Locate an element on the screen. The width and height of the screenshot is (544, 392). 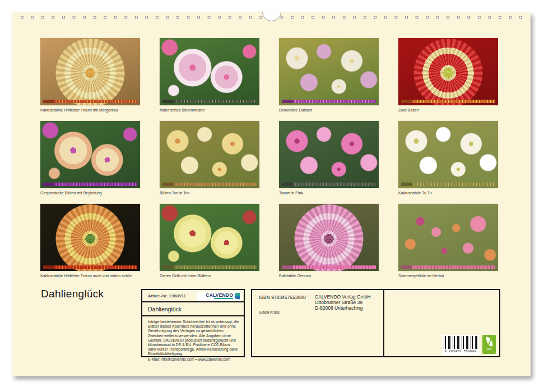
calendar-thumbnail: Blüten Ton in Ton is located at coordinates (210, 158).